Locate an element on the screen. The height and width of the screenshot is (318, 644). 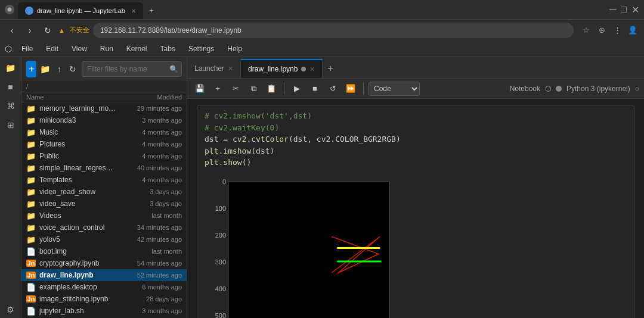
file-modified: 42 minutes ago is located at coordinates (149, 239).